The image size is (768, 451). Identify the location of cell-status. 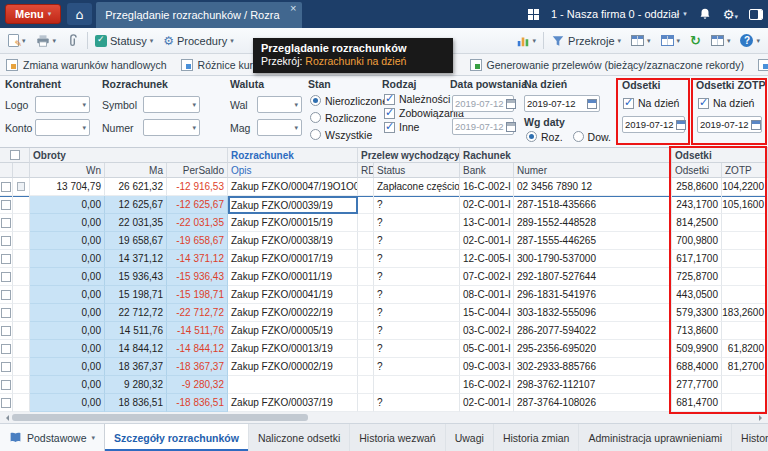
(417, 385).